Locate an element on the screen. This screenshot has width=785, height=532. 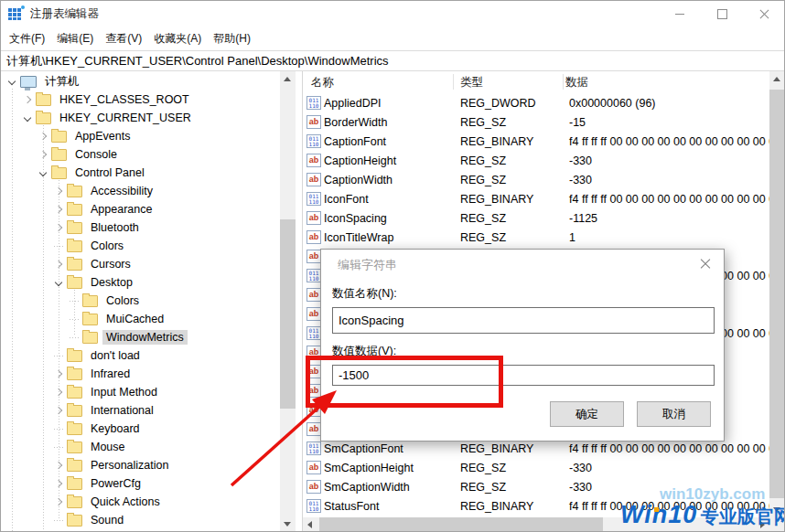
tree-item-don-t-load: don't load is located at coordinates (140, 356).